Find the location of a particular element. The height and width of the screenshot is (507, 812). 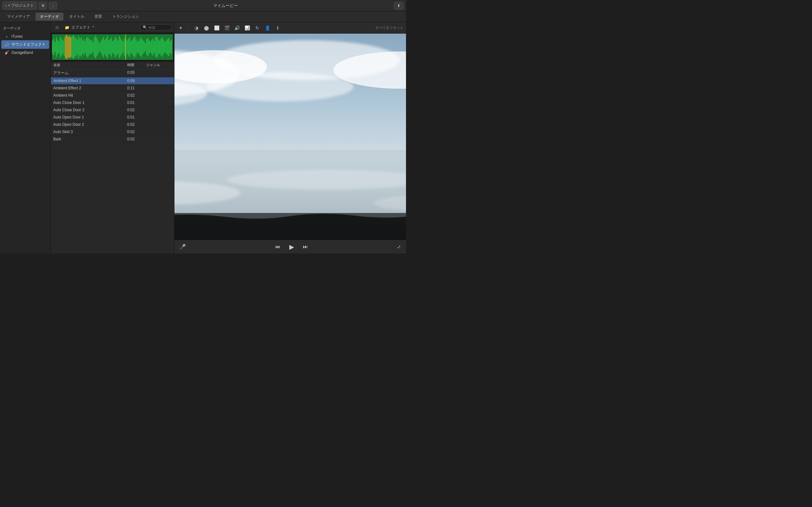

color-board-icon: ⬤ is located at coordinates (207, 28).